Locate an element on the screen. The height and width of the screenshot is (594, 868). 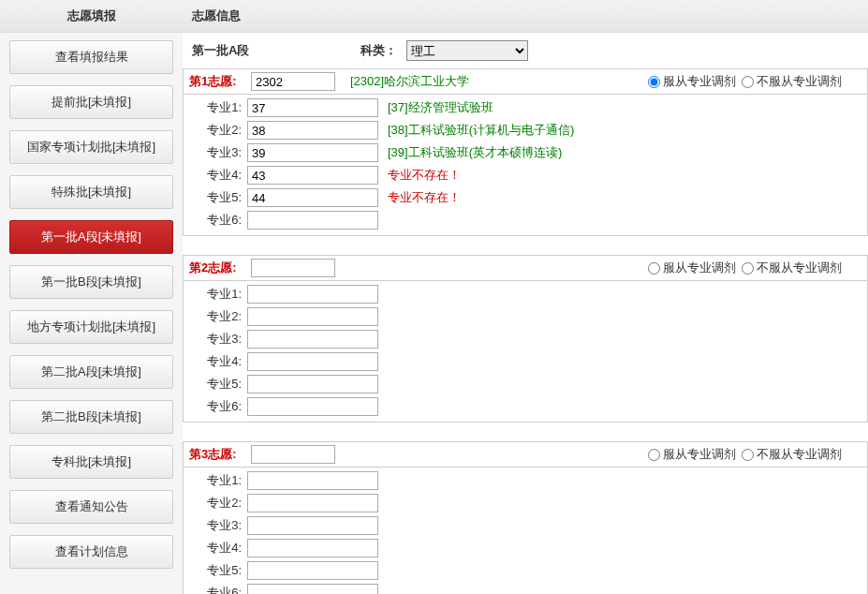
category-label: 科类： is located at coordinates (378, 51).